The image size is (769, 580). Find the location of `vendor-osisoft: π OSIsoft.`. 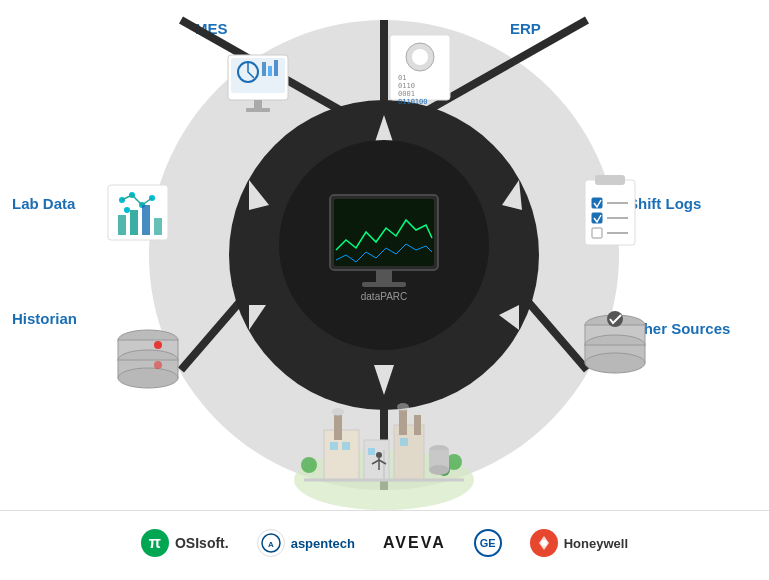

vendor-osisoft: π OSIsoft. is located at coordinates (185, 543).